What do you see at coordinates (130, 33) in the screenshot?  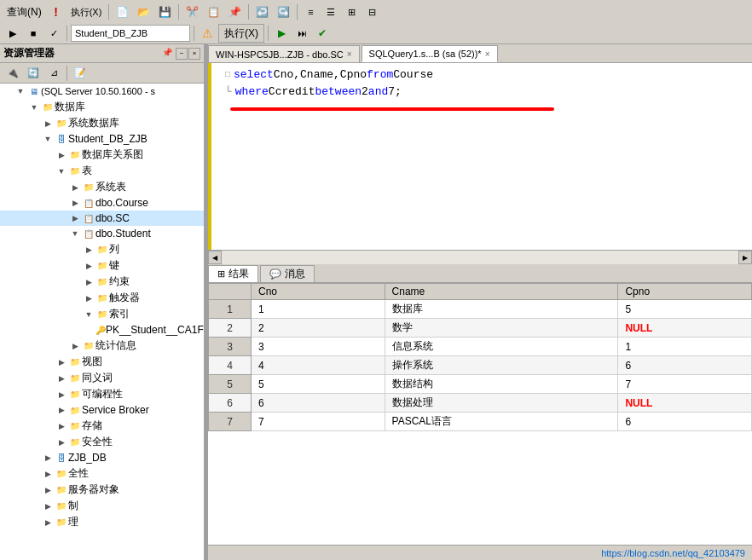 I see `database-dropdown` at bounding box center [130, 33].